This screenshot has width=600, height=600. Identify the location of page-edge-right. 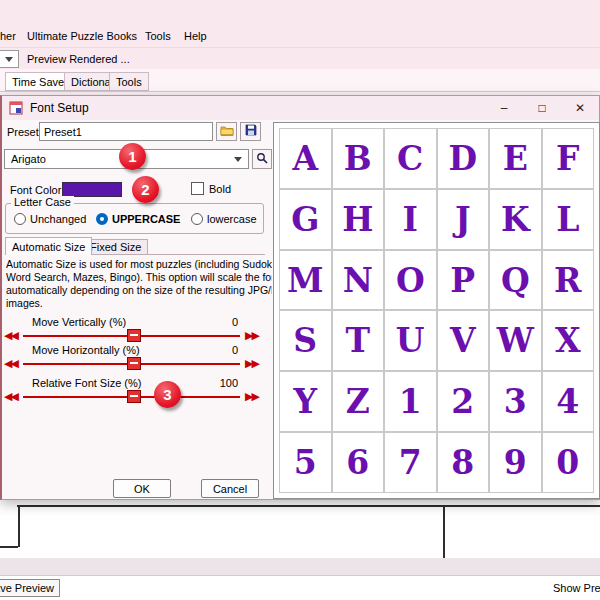
(444, 533).